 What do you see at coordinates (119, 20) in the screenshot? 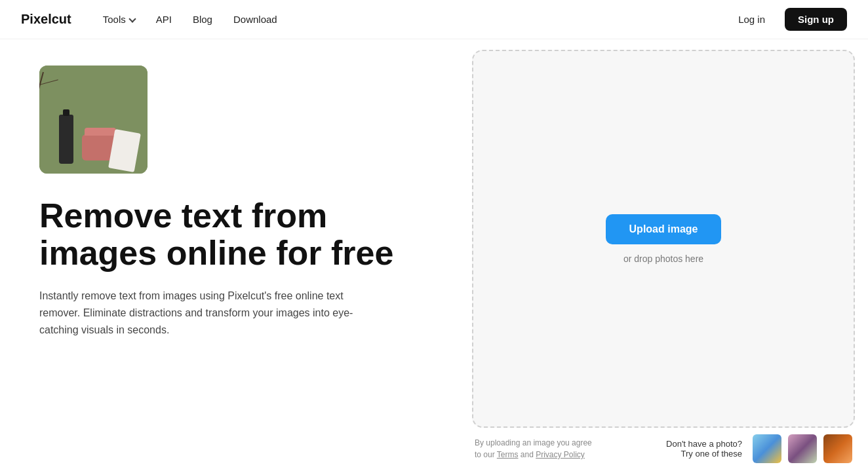
I see `nav-tools: Tools` at bounding box center [119, 20].